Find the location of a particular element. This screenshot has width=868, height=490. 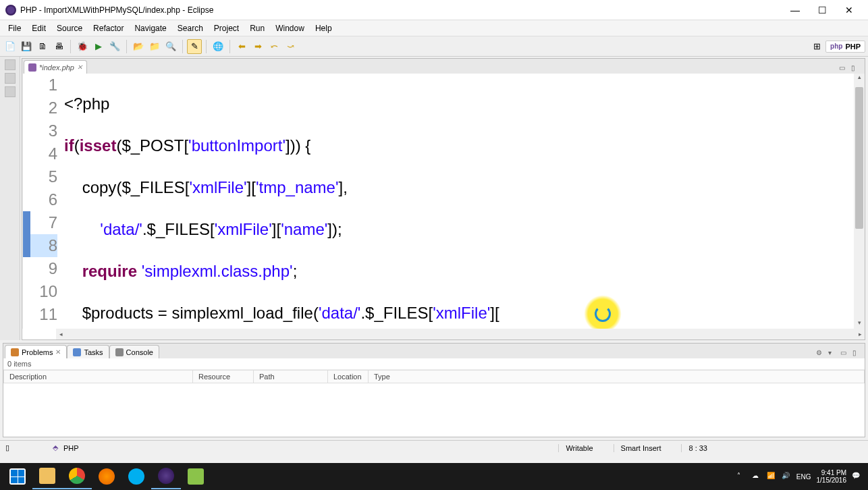

perspective-php: php PHP is located at coordinates (845, 47).